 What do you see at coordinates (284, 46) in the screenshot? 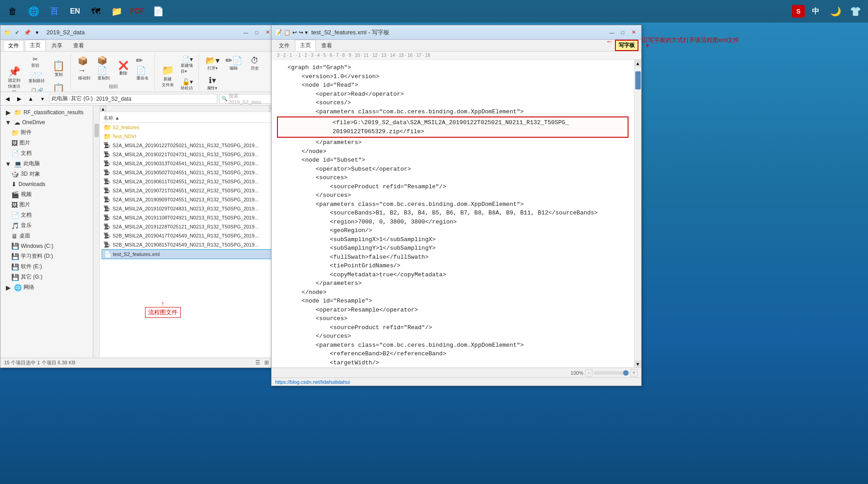
I see `notepad-tab-file: 文件` at bounding box center [284, 46].